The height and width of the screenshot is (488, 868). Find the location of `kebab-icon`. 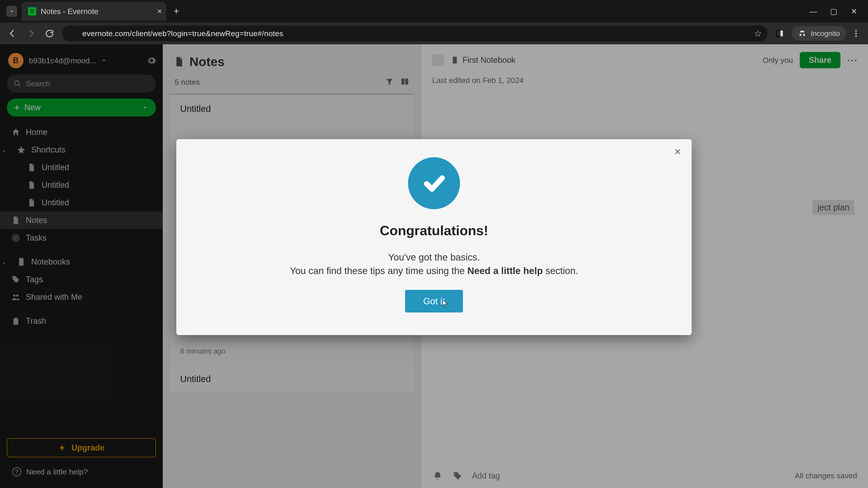

kebab-icon is located at coordinates (856, 34).